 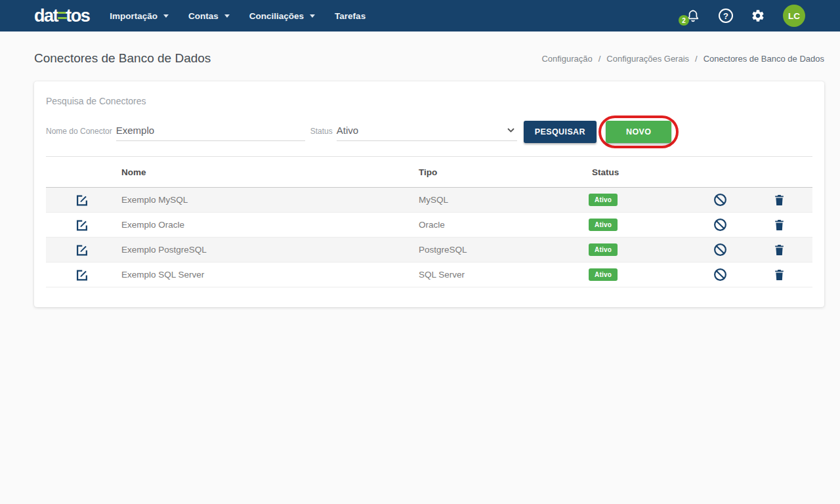 I want to click on column-header-nome: Nome, so click(x=266, y=172).